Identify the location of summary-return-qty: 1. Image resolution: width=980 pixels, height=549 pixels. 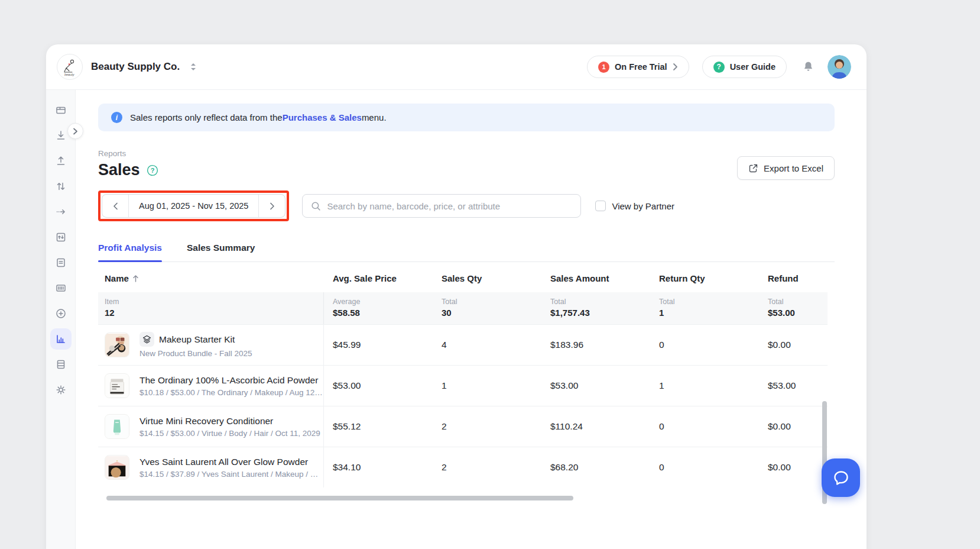
(709, 312).